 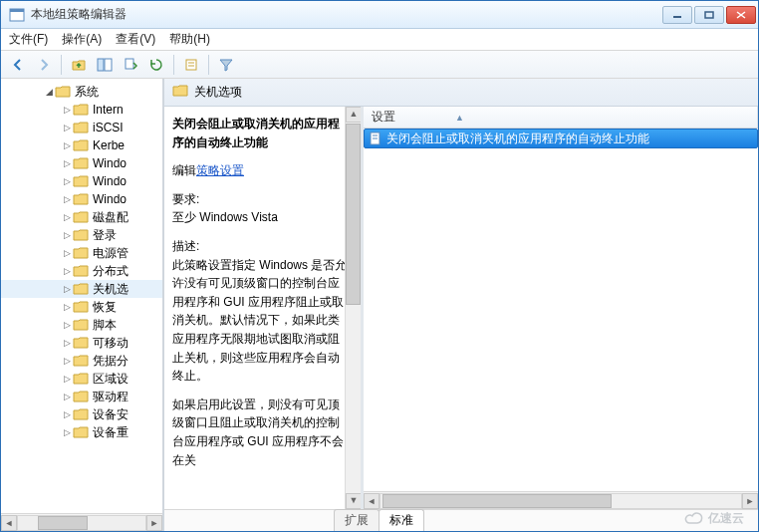 I want to click on scroll-up-button: ▲, so click(x=354, y=115).